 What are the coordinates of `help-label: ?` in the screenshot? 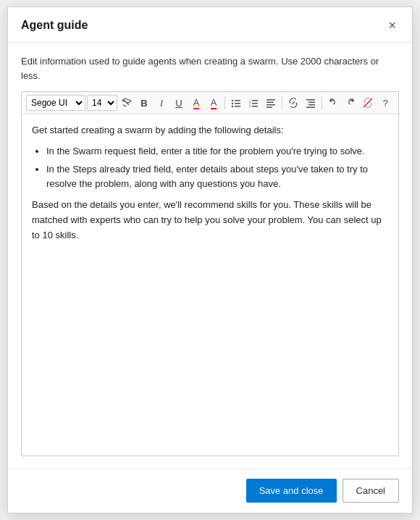 It's located at (385, 103).